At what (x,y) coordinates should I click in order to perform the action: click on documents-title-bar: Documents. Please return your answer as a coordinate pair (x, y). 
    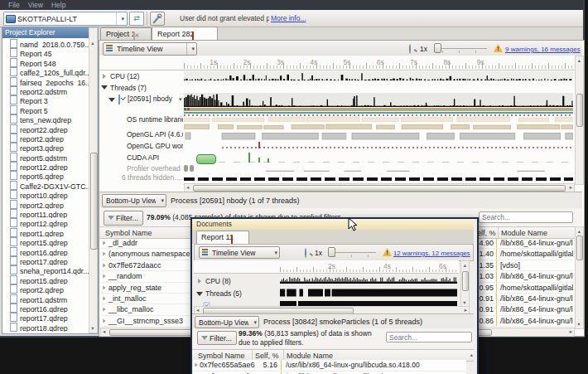
    Looking at the image, I should click on (333, 225).